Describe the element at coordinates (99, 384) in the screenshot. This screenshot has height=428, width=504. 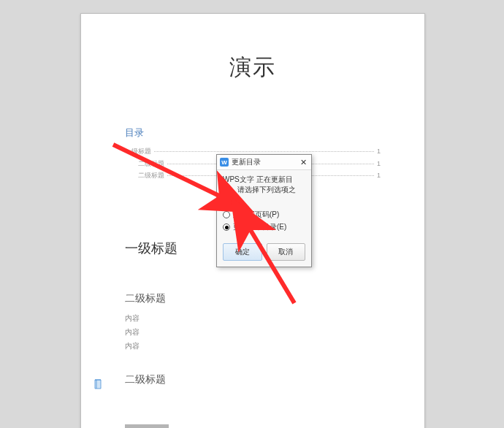
I see `paragraph-marker-icon` at that location.